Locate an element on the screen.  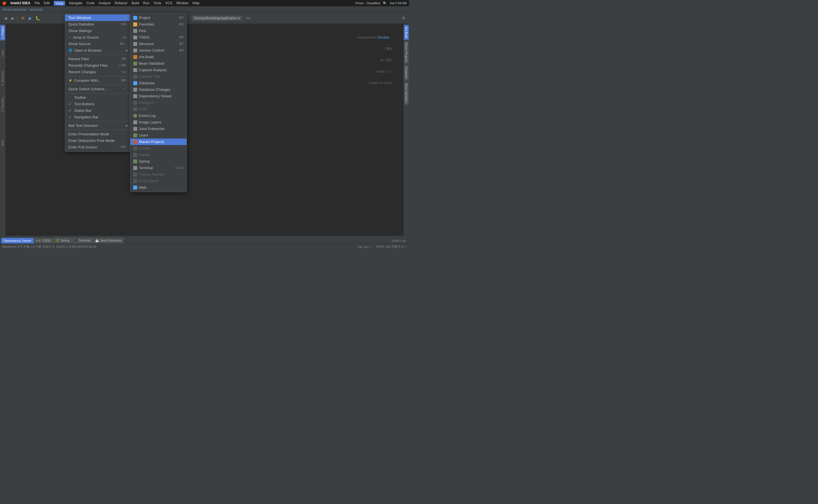
menu-analyze: Analyze is located at coordinates (105, 3).